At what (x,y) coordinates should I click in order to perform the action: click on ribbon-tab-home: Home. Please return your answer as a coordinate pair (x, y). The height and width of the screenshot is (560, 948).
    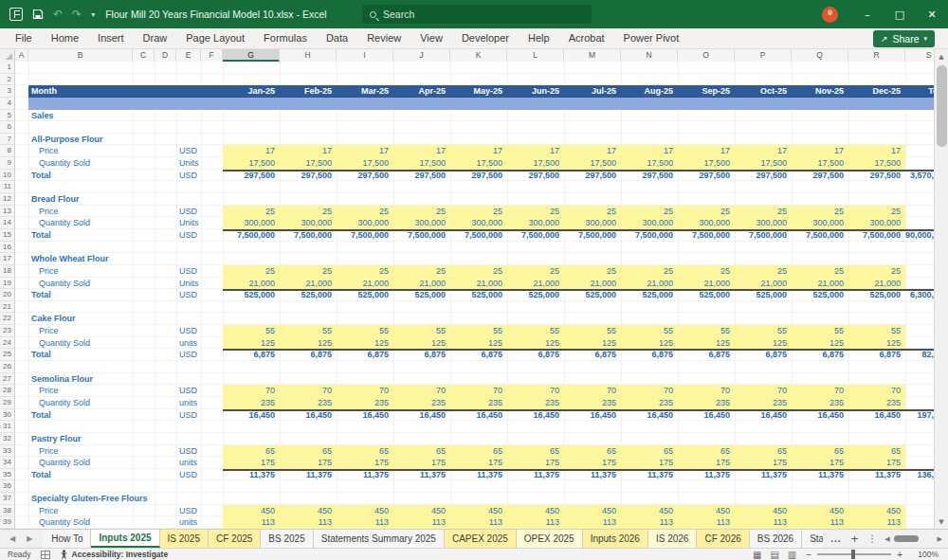
    Looking at the image, I should click on (64, 38).